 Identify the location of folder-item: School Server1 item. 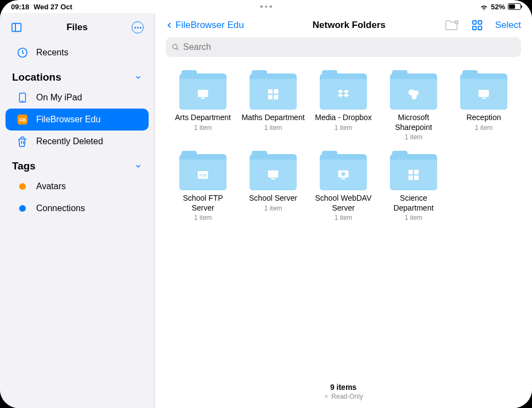
(273, 188).